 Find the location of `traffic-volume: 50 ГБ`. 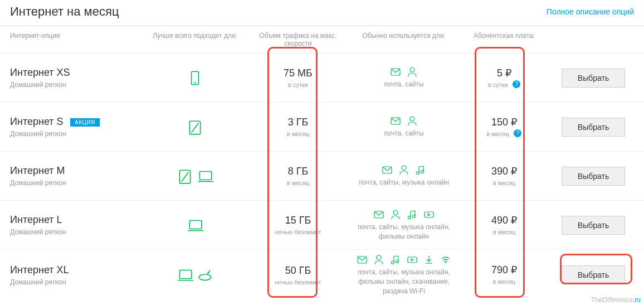

traffic-volume: 50 ГБ is located at coordinates (298, 271).